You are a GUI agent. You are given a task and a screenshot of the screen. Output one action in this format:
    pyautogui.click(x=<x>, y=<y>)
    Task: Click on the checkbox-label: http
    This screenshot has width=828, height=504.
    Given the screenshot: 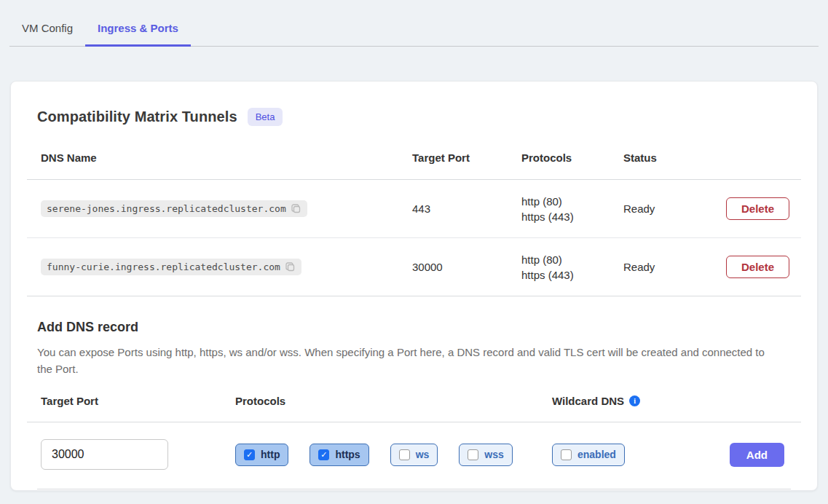 What is the action you would take?
    pyautogui.click(x=270, y=454)
    